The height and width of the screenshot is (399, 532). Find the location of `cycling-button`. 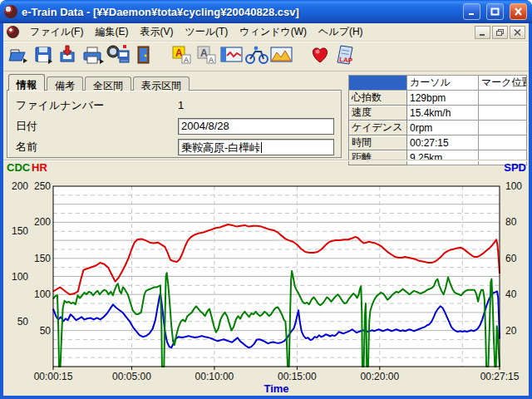

cycling-button is located at coordinates (257, 57).